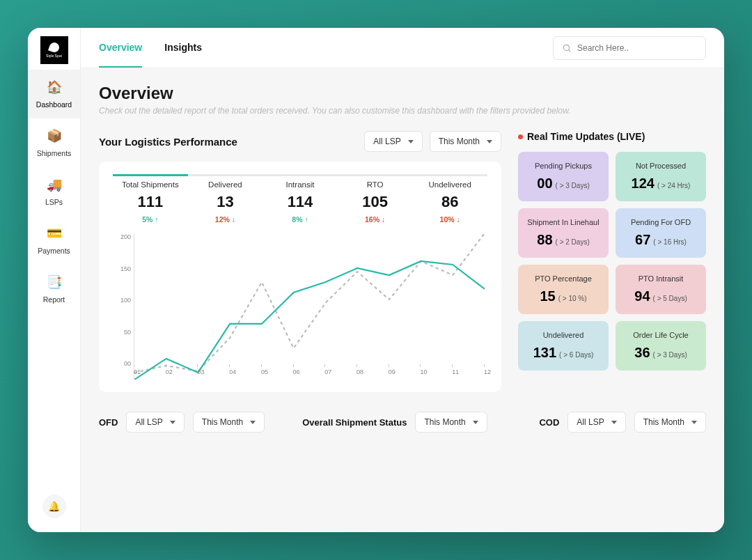 The image size is (752, 560). What do you see at coordinates (563, 177) in the screenshot?
I see `tile-pending-pickups: Pending Pickups00( > 3 Days)` at bounding box center [563, 177].